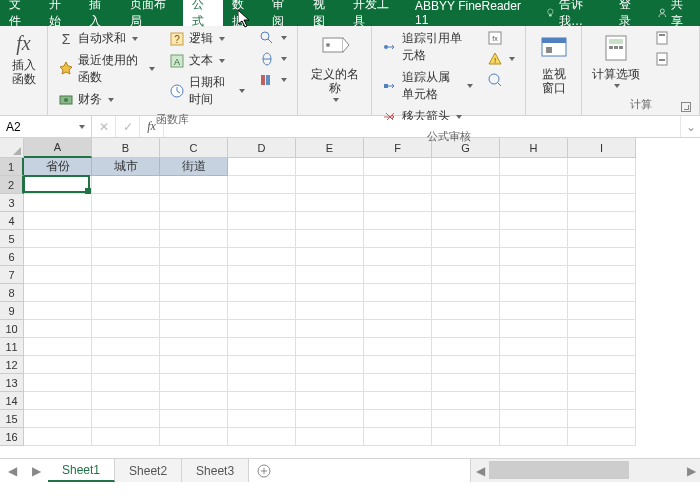 Image resolution: width=700 pixels, height=500 pixels. What do you see at coordinates (152, 13) in the screenshot?
I see `tab-layout: 页面布局` at bounding box center [152, 13].